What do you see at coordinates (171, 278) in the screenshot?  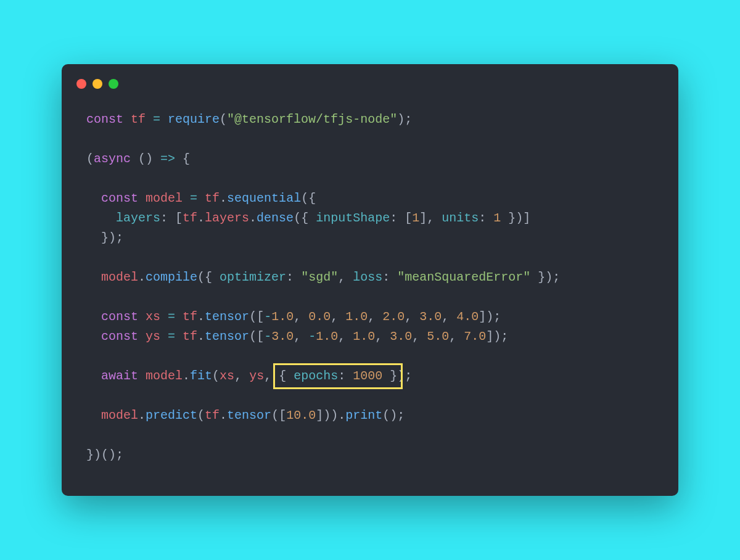 I see `fn-compile: compile` at bounding box center [171, 278].